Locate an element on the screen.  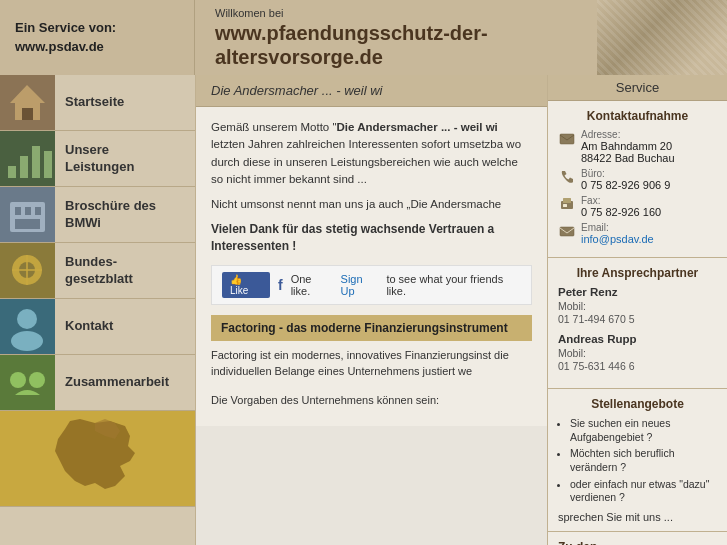
fax-icon is located at coordinates (567, 204).